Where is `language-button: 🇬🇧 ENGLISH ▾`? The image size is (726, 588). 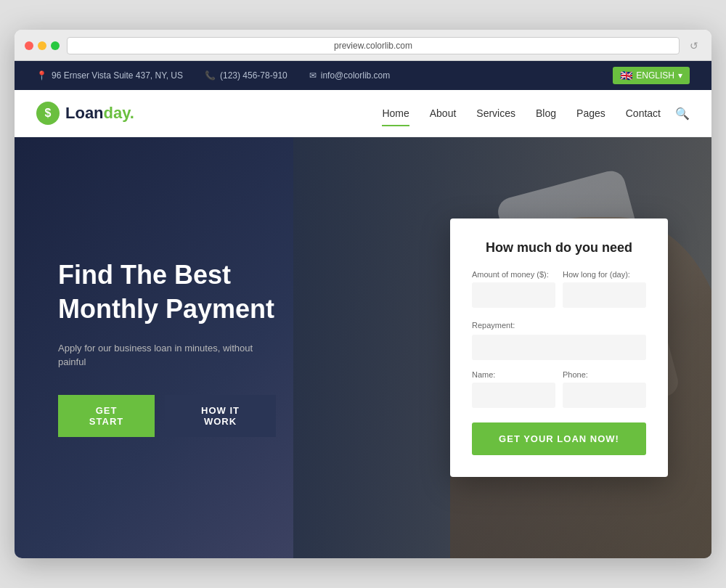 language-button: 🇬🇧 ENGLISH ▾ is located at coordinates (651, 75).